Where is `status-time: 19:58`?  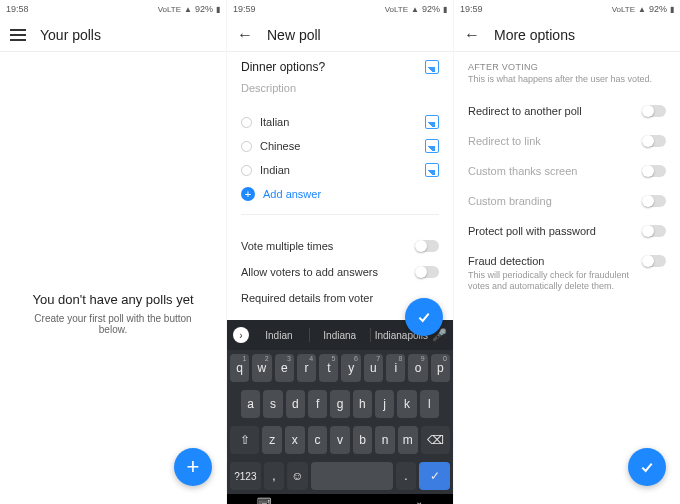
status-time: 19:58 is located at coordinates (18, 9).